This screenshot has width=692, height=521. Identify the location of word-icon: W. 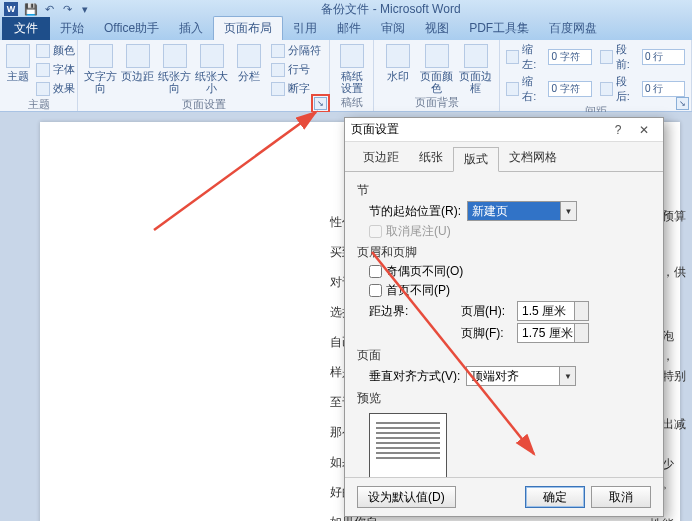
(11, 9).